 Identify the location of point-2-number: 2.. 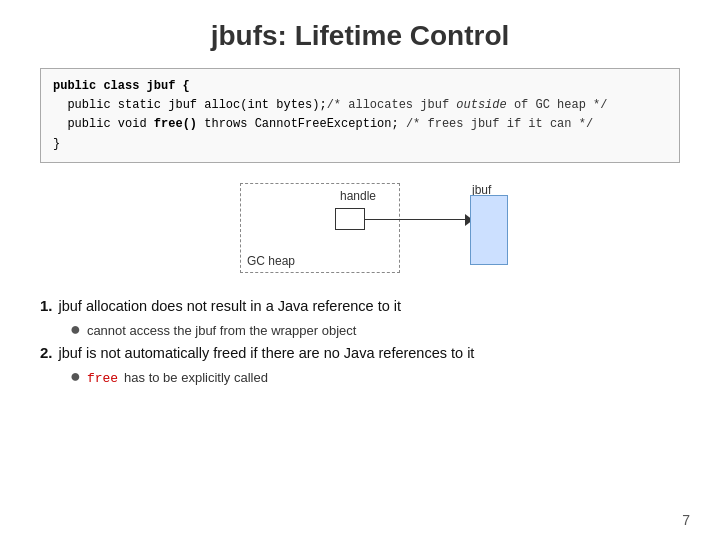
(46, 352).